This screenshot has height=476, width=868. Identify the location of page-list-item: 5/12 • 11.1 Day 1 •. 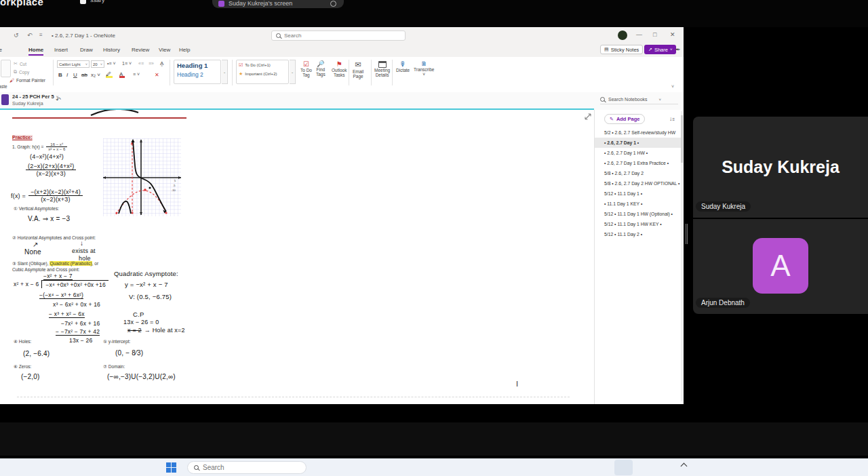
(638, 194).